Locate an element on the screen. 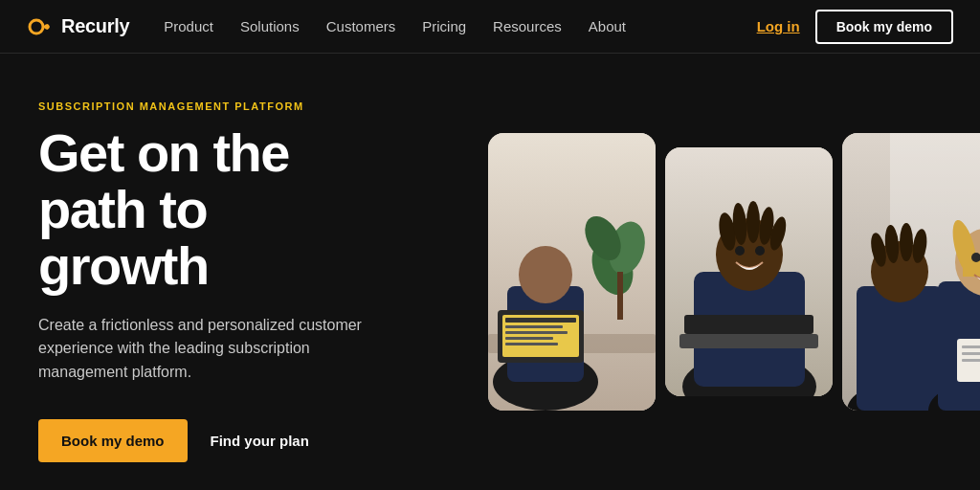  logo-icon is located at coordinates (40, 27).